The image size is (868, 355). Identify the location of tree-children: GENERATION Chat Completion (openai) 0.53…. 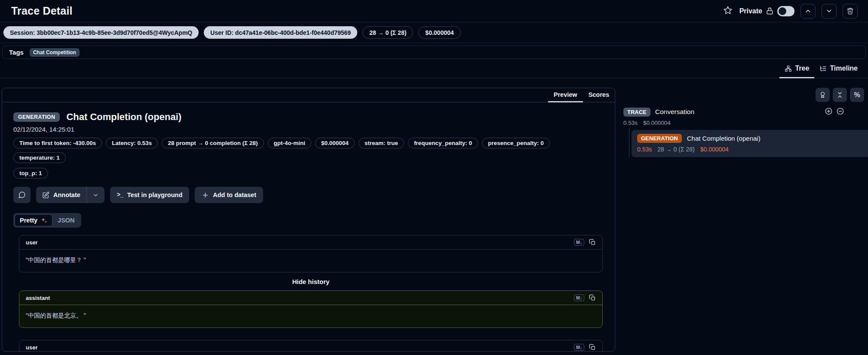
(744, 144).